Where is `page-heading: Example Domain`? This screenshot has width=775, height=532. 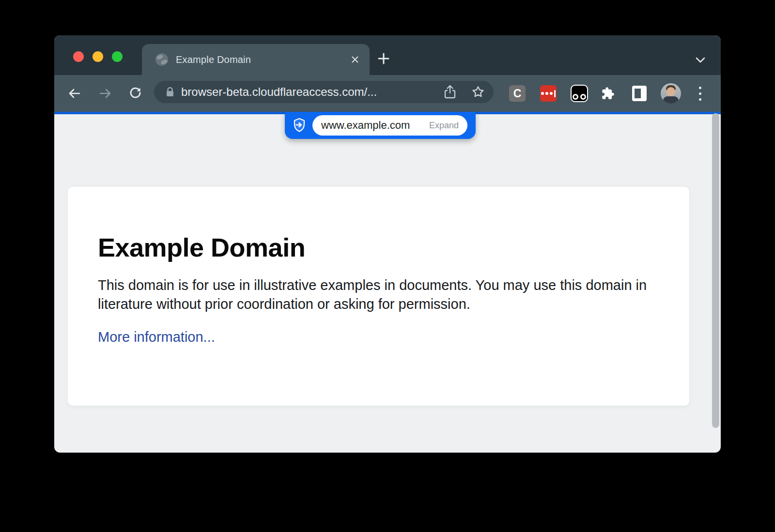
page-heading: Example Domain is located at coordinates (377, 247).